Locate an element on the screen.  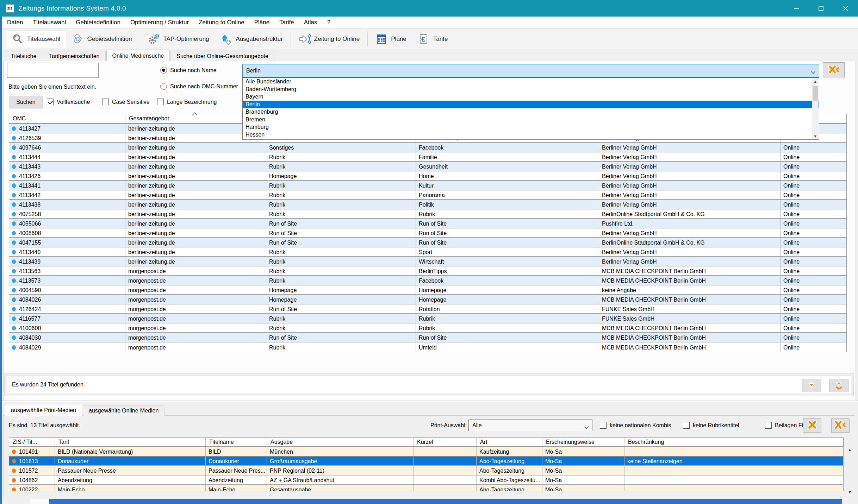
table-row: 4008608 berliner-zeitung.de Run of Site … is located at coordinates (428, 233).